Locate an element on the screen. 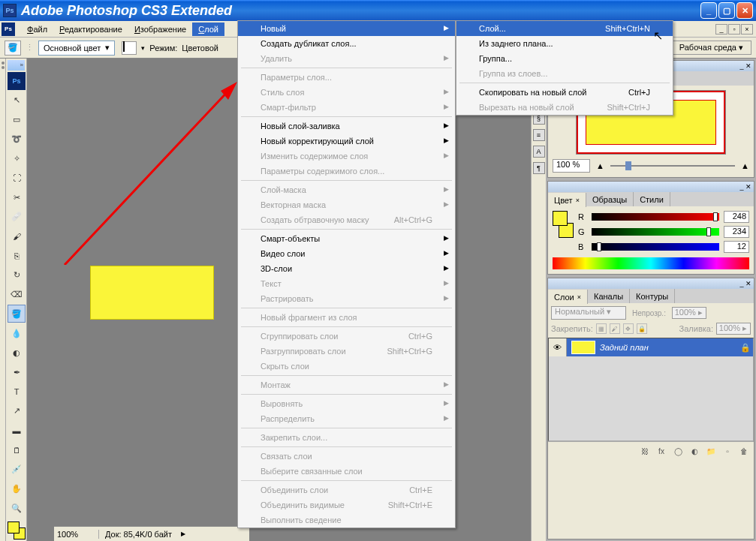  layer-style-button: fx is located at coordinates (661, 451).